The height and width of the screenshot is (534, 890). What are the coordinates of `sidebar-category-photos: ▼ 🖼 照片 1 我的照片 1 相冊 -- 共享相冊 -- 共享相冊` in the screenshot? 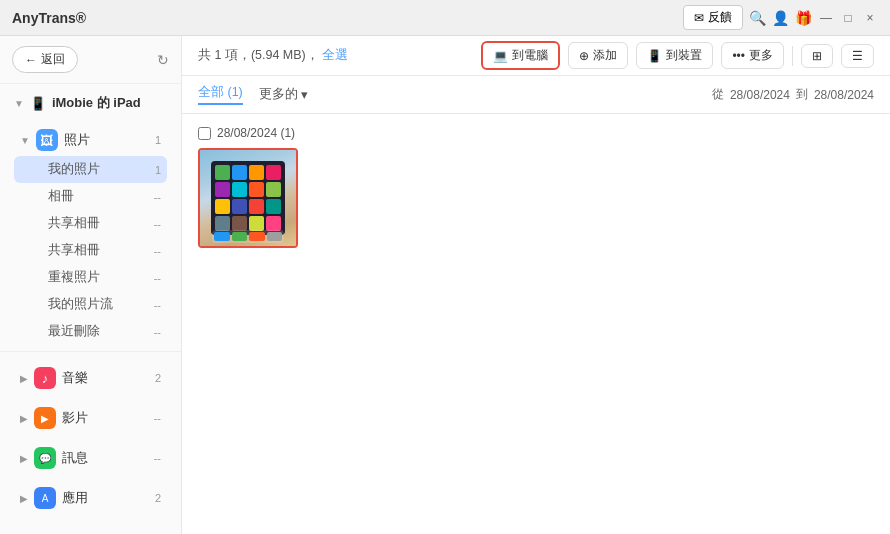 It's located at (90, 232).